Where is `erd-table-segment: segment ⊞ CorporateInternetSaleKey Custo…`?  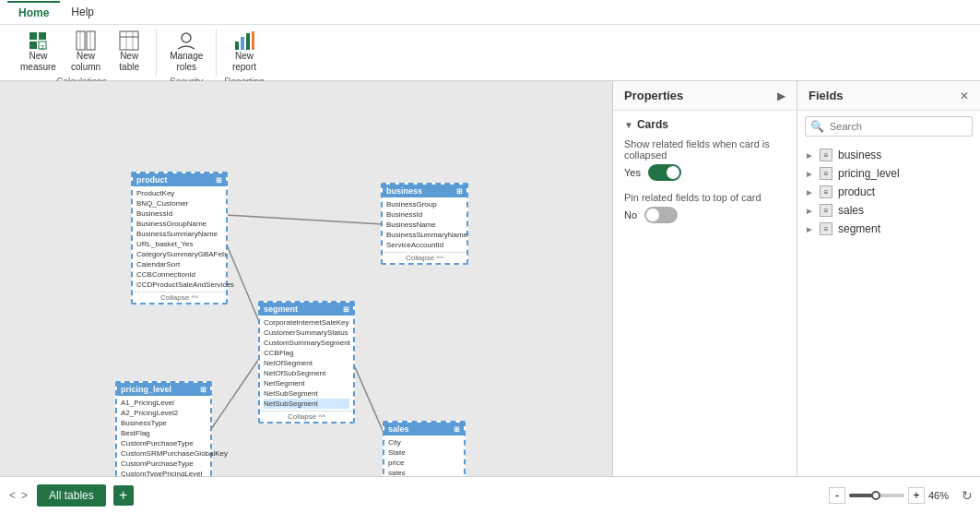 erd-table-segment: segment ⊞ CorporateInternetSaleKey Custo… is located at coordinates (306, 362).